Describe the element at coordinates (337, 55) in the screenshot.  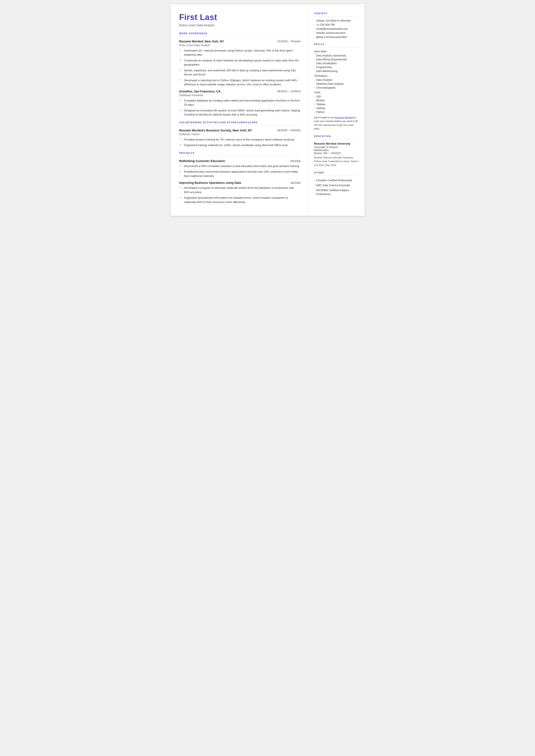
I see `list-item: Data Analysis (Advanced)` at that location.